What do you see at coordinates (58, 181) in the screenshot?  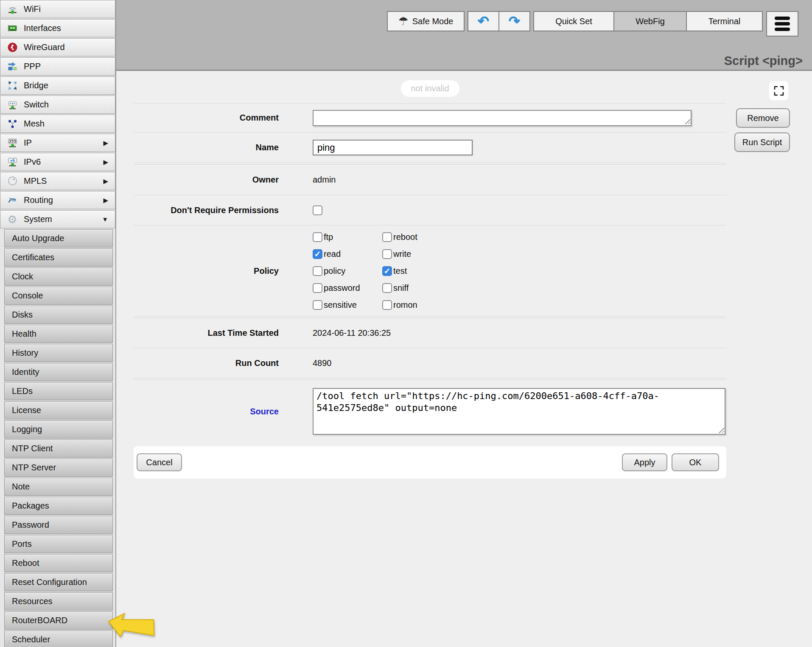 I see `sidebar-item-mpls: MPLS ▶` at bounding box center [58, 181].